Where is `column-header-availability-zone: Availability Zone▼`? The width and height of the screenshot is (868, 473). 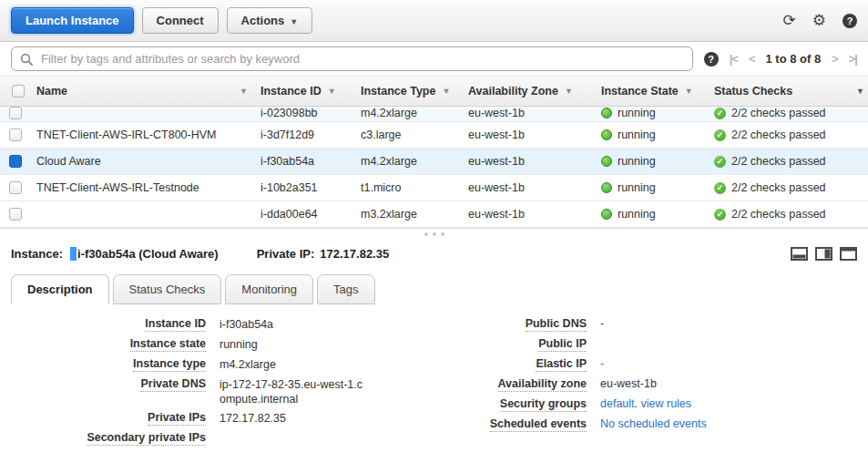 column-header-availability-zone: Availability Zone▼ is located at coordinates (535, 91).